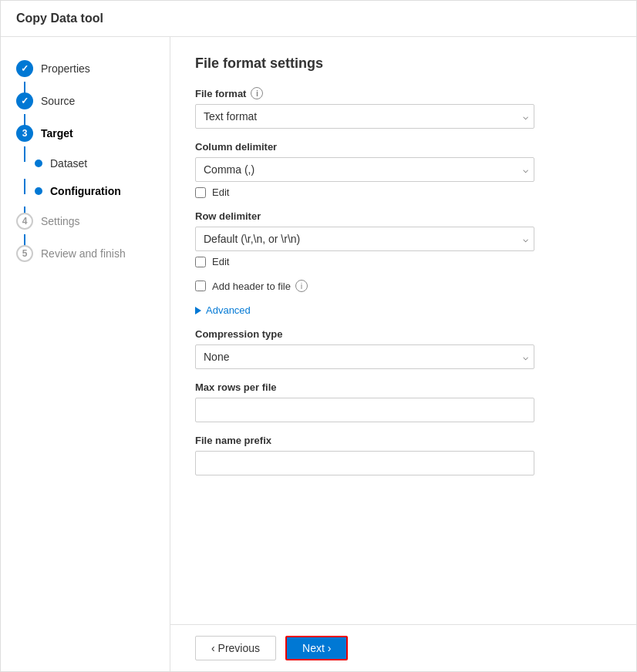 The width and height of the screenshot is (637, 672). What do you see at coordinates (85, 191) in the screenshot?
I see `sidebar-item-configuration: Configuration` at bounding box center [85, 191].